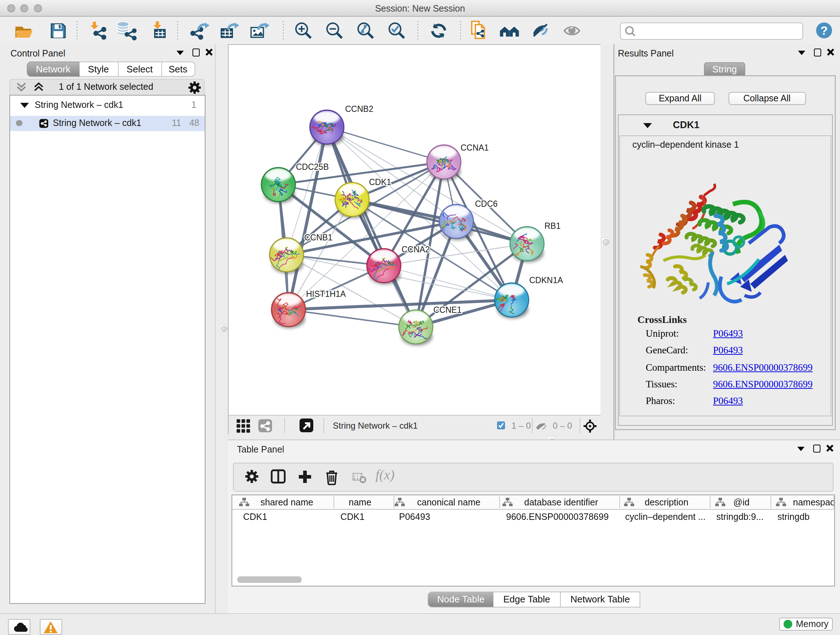 Image resolution: width=840 pixels, height=635 pixels. Describe the element at coordinates (380, 182) in the screenshot. I see `svg-text: CDK1` at that location.